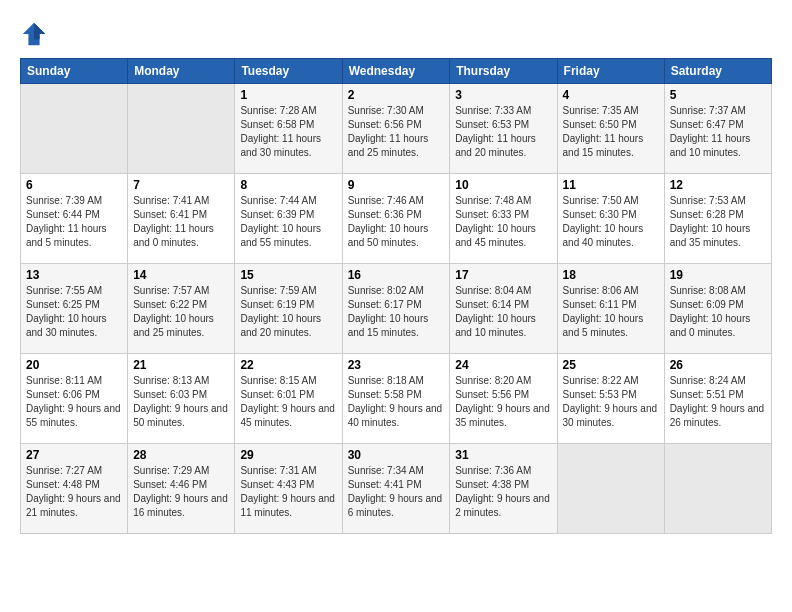 The image size is (792, 612). I want to click on calendar-cell: 29Sunrise: 7:31 AMSunset: 4:43 PMDayligh…, so click(288, 489).